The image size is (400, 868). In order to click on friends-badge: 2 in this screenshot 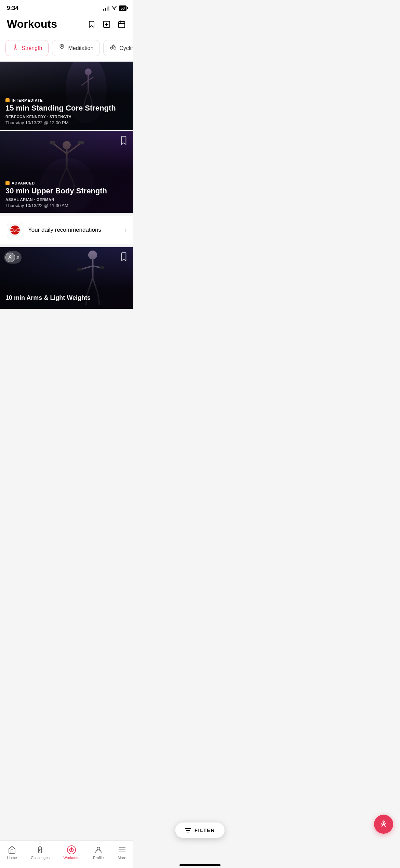, I will do `click(13, 257)`.